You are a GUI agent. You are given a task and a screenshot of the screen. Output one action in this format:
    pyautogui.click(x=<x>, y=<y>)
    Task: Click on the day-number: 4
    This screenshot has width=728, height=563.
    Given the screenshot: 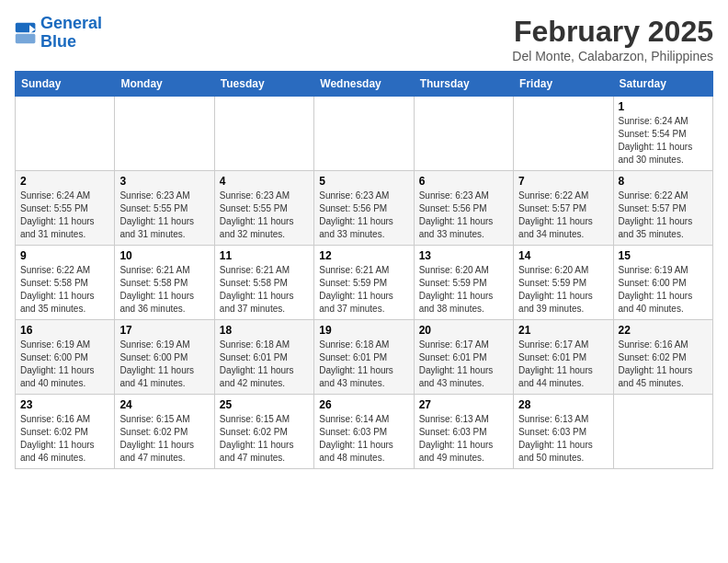 What is the action you would take?
    pyautogui.click(x=265, y=181)
    